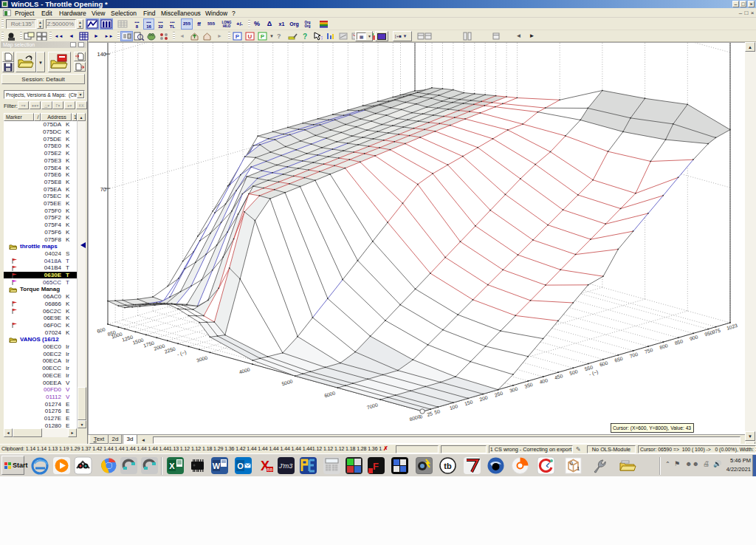 The image size is (756, 545). I want to click on svg-text: 3000, so click(202, 359).